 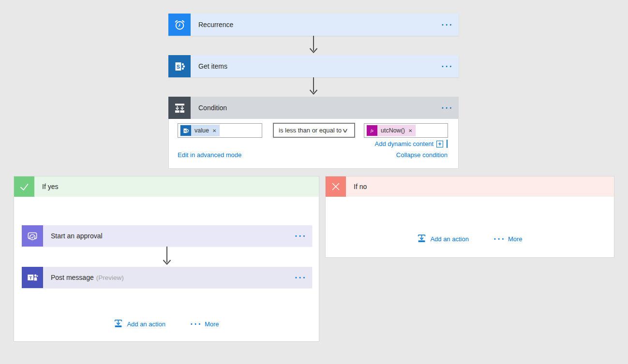 I want to click on if-no-header: If no, so click(x=470, y=187).